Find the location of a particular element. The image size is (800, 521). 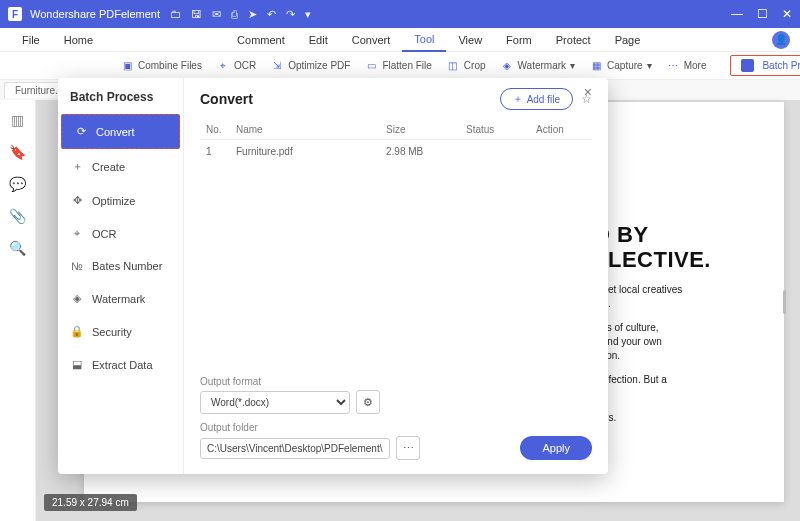

menu-file: File is located at coordinates (31, 40).